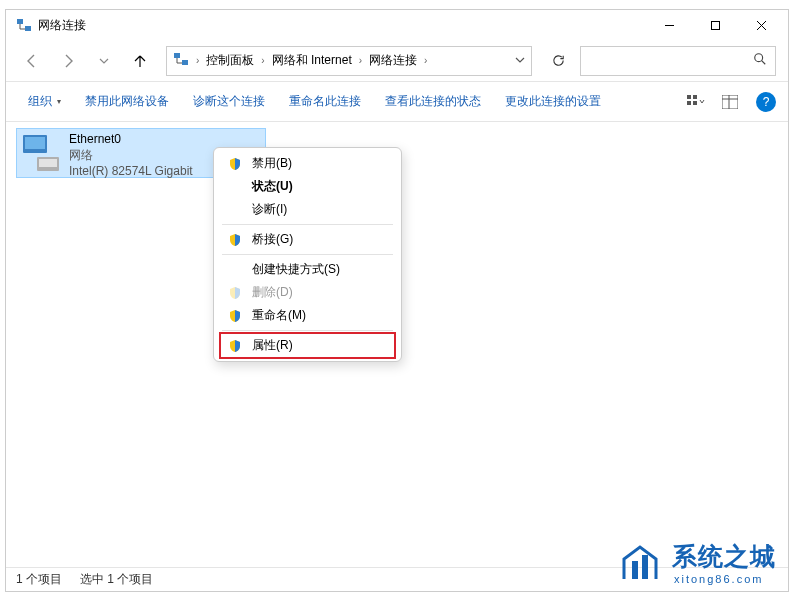  I want to click on menu-item-diagnose: 诊断(I), so click(308, 210).